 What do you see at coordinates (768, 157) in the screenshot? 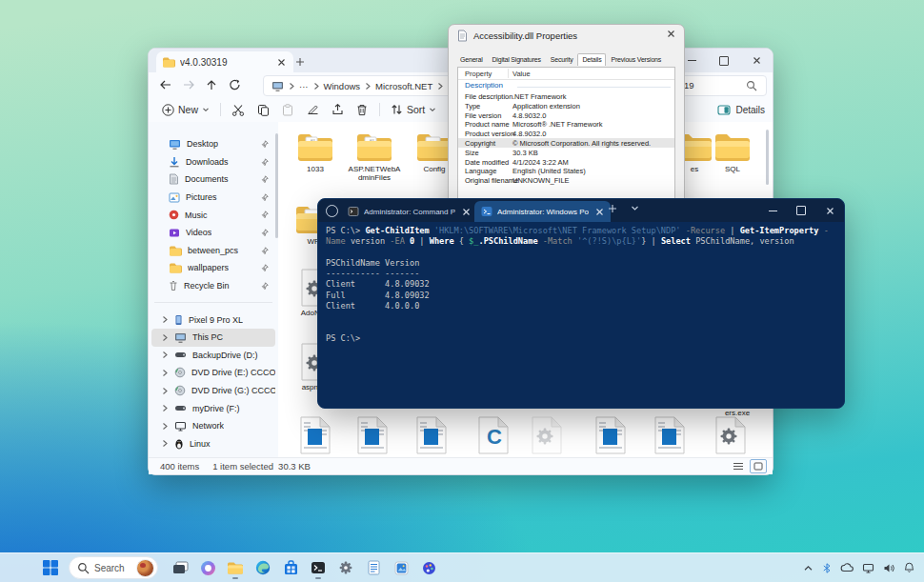
I see `file-area-scrollbar` at bounding box center [768, 157].